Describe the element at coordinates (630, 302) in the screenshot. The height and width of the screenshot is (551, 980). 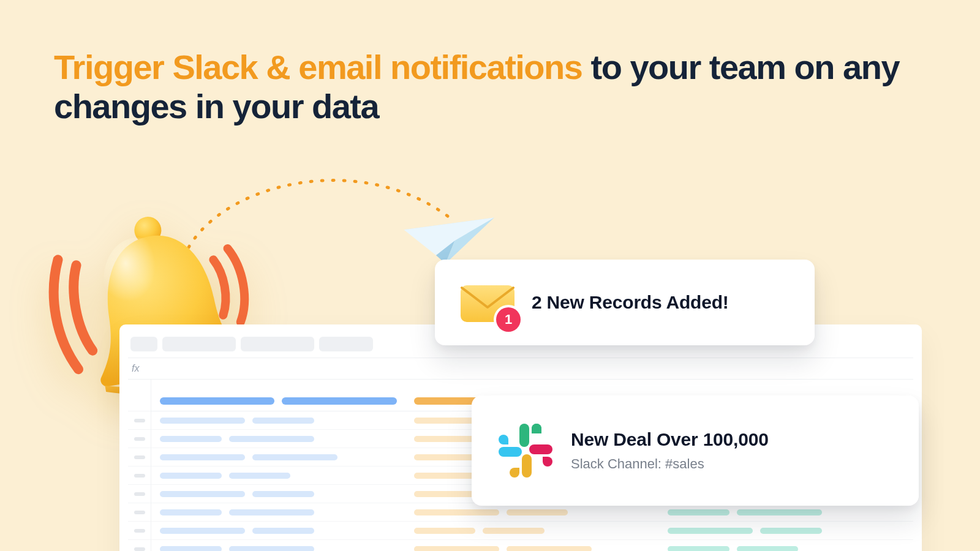
I see `email-card-title: 2 New Records Added!` at that location.